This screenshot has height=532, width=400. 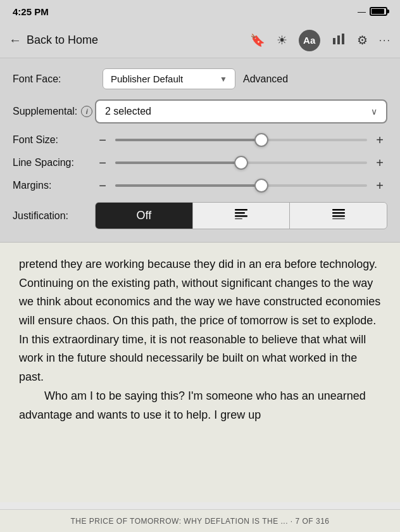 I want to click on margins-slider, so click(x=241, y=186).